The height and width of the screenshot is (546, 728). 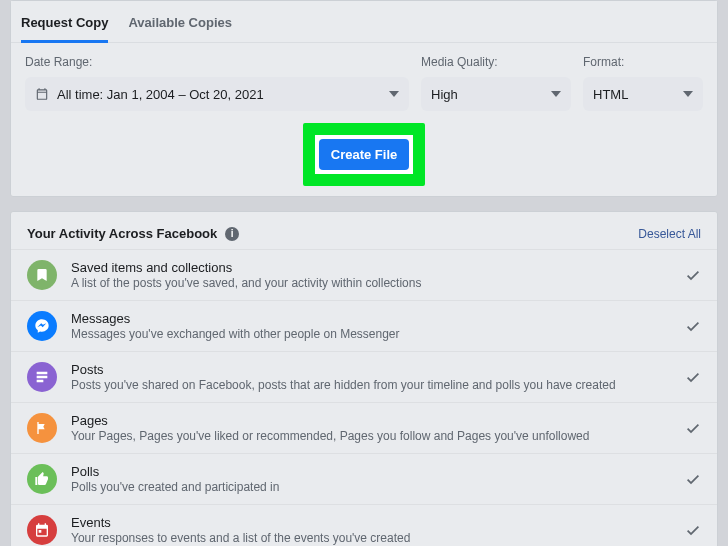 I want to click on activity-item-title: Events, so click(x=371, y=522).